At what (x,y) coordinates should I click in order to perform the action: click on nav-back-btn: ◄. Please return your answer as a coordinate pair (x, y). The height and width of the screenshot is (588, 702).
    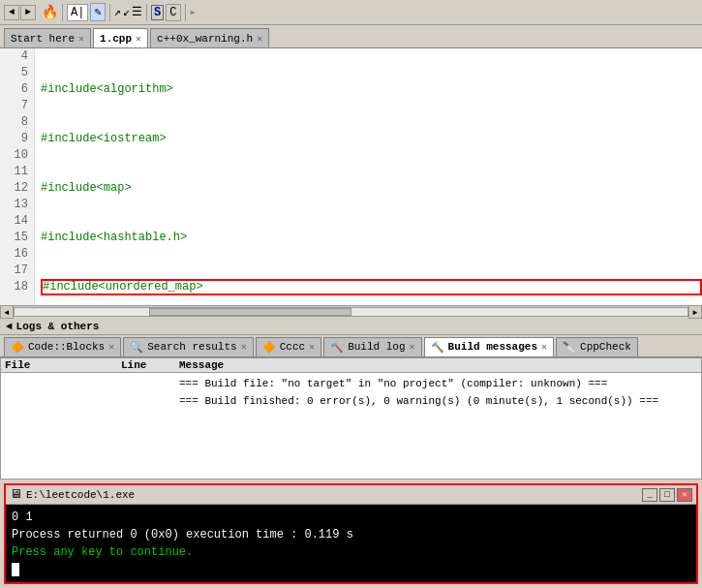
    Looking at the image, I should click on (12, 13).